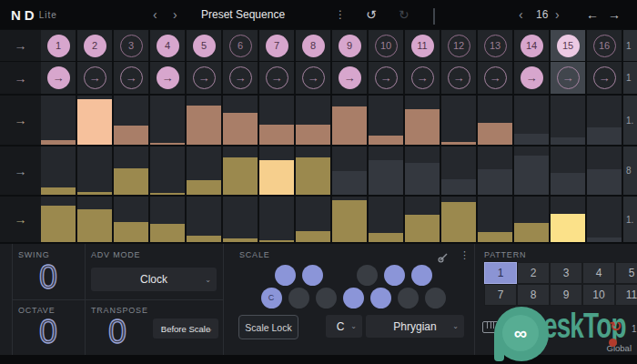 Image resolution: width=637 pixels, height=364 pixels. I want to click on step-cell: 12, so click(460, 46).